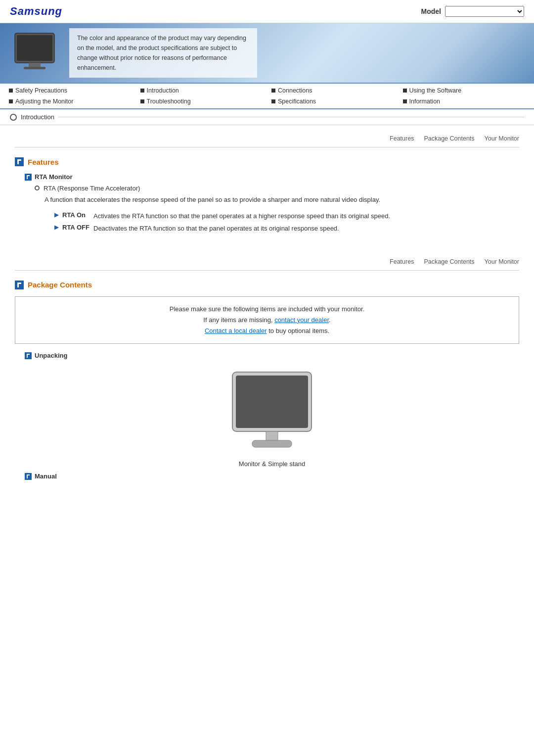  Describe the element at coordinates (11, 101) in the screenshot. I see `nav-bullet-adjusting` at that location.